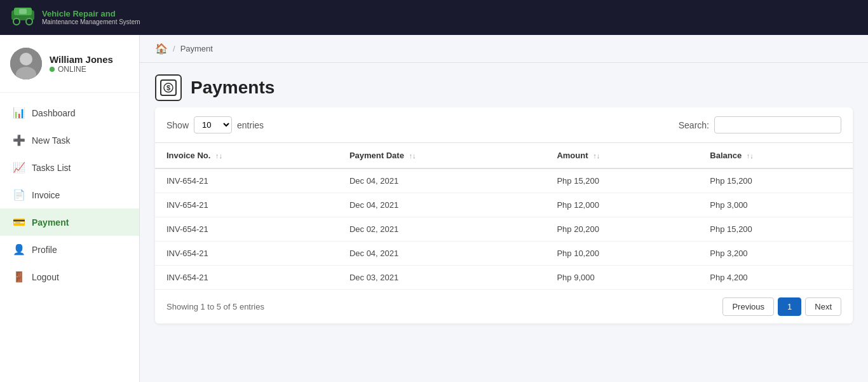  Describe the element at coordinates (19, 277) in the screenshot. I see `logout-icon: 🚪` at that location.